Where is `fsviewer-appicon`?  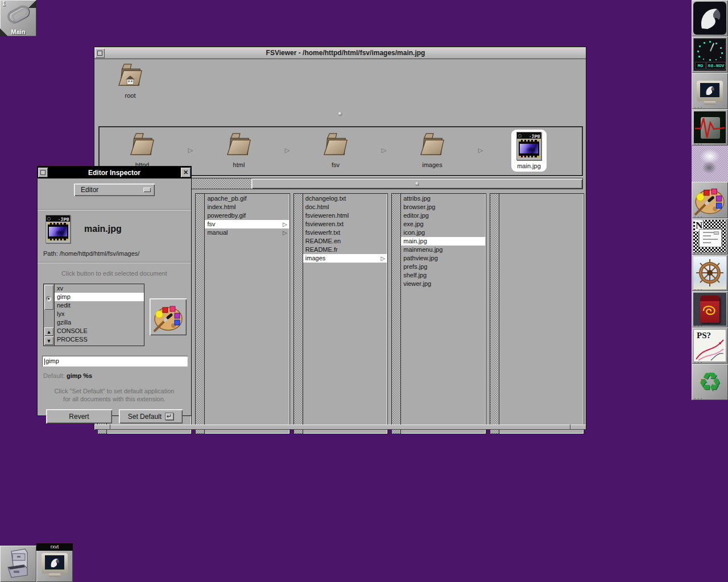 fsviewer-appicon is located at coordinates (18, 564).